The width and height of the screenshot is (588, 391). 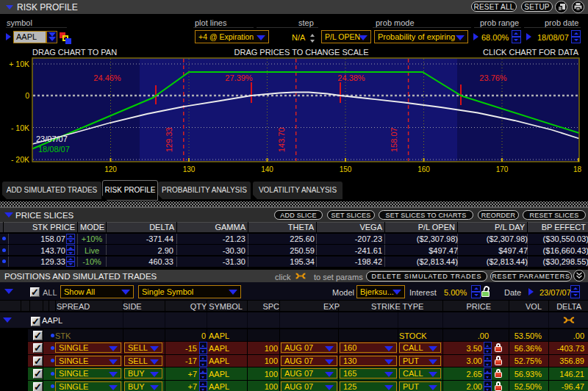 I want to click on svg-text: 23.76%, so click(x=493, y=78).